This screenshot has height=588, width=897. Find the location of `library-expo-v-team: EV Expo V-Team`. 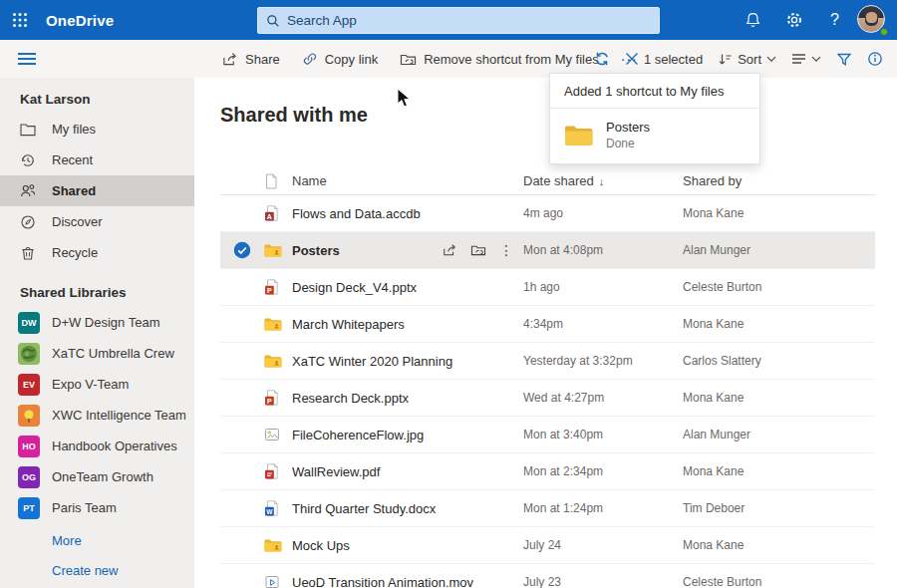

library-expo-v-team: EV Expo V-Team is located at coordinates (98, 385).